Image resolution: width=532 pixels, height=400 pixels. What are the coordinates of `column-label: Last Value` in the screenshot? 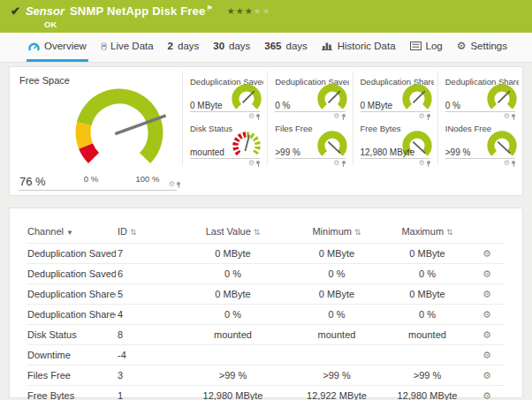 It's located at (228, 231).